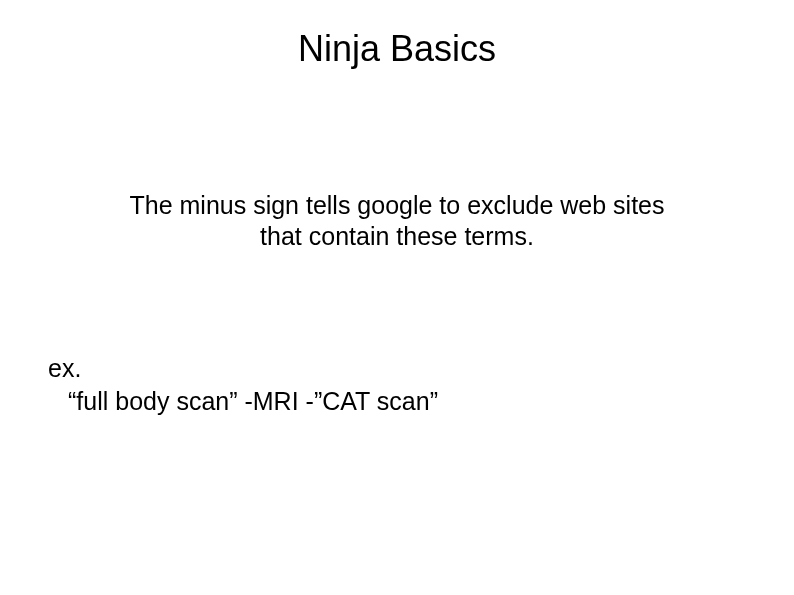 This screenshot has width=794, height=595. Describe the element at coordinates (243, 368) in the screenshot. I see `example-label: ex.` at that location.